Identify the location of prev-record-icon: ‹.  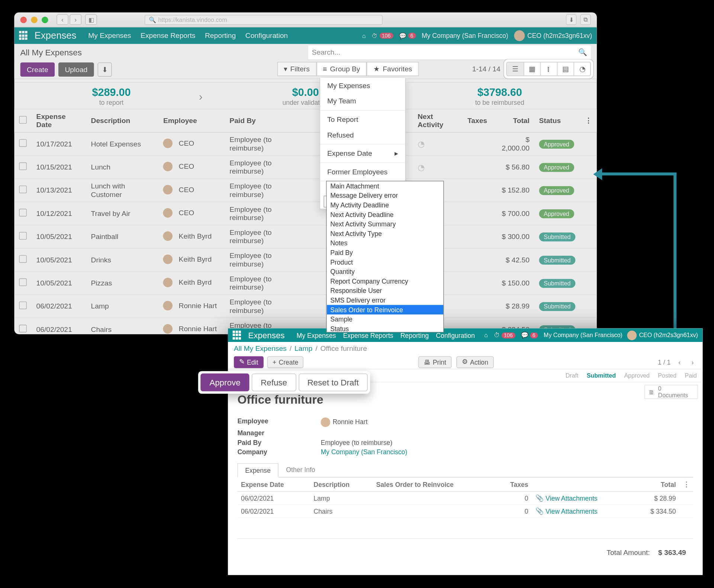
(679, 362).